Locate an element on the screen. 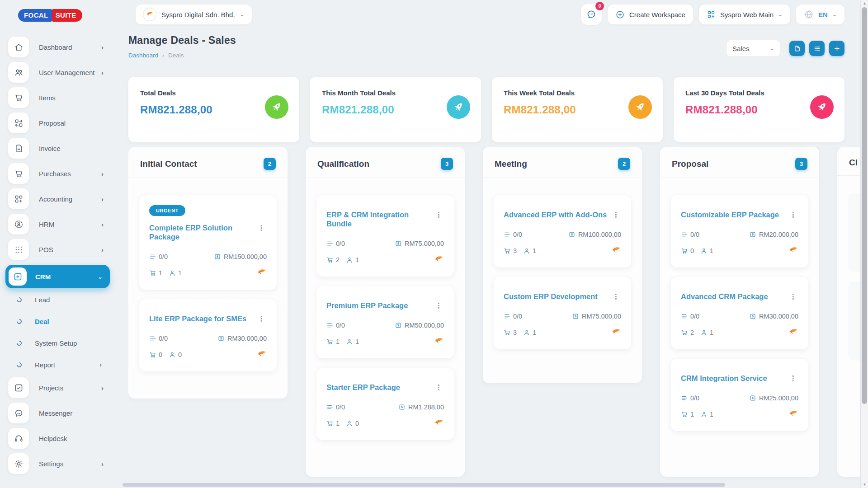 The width and height of the screenshot is (868, 488). deal-title-link: Advanced CRM Package is located at coordinates (724, 297).